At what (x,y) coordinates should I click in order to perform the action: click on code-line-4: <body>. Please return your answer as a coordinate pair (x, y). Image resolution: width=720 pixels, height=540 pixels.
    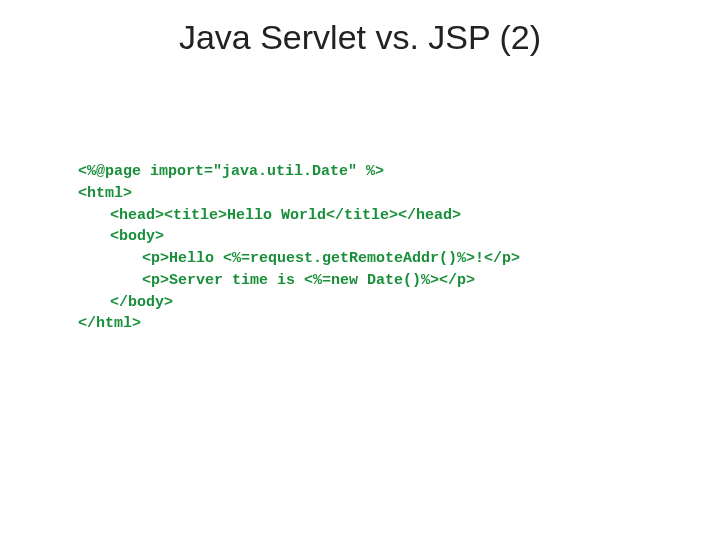
    Looking at the image, I should click on (350, 237).